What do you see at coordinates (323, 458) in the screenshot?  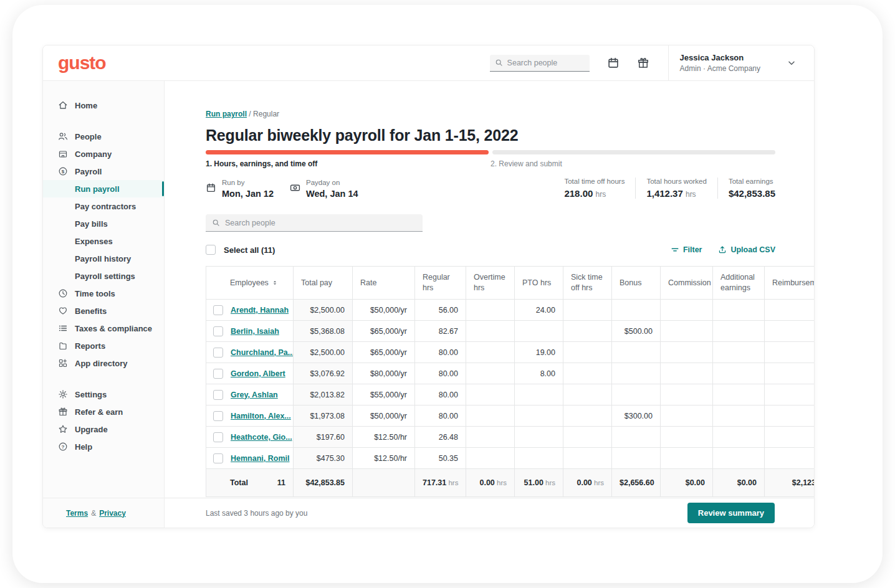 I see `table-cell: $475.30` at bounding box center [323, 458].